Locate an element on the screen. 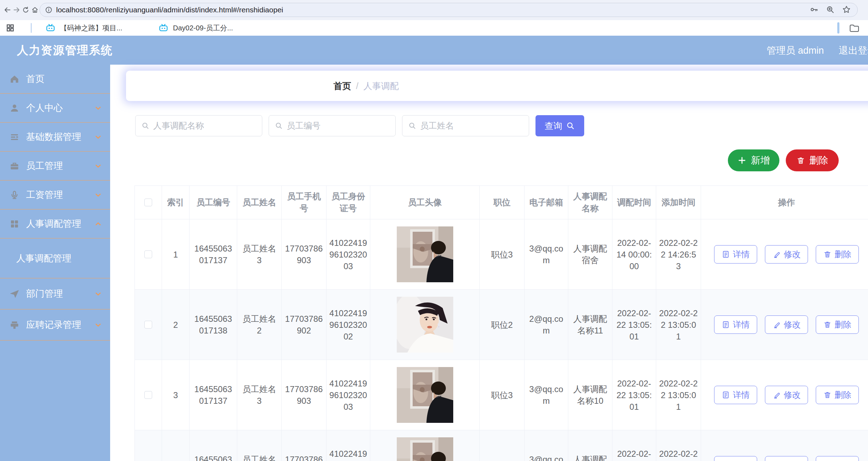 The image size is (868, 461). cell-id-card: 410224199610232003 is located at coordinates (348, 254).